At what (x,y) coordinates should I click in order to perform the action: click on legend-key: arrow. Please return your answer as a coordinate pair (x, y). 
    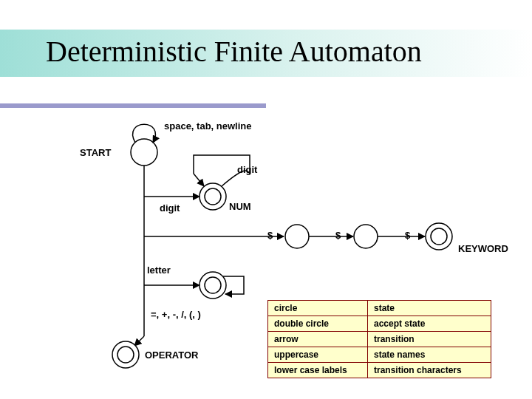
    Looking at the image, I should click on (318, 340).